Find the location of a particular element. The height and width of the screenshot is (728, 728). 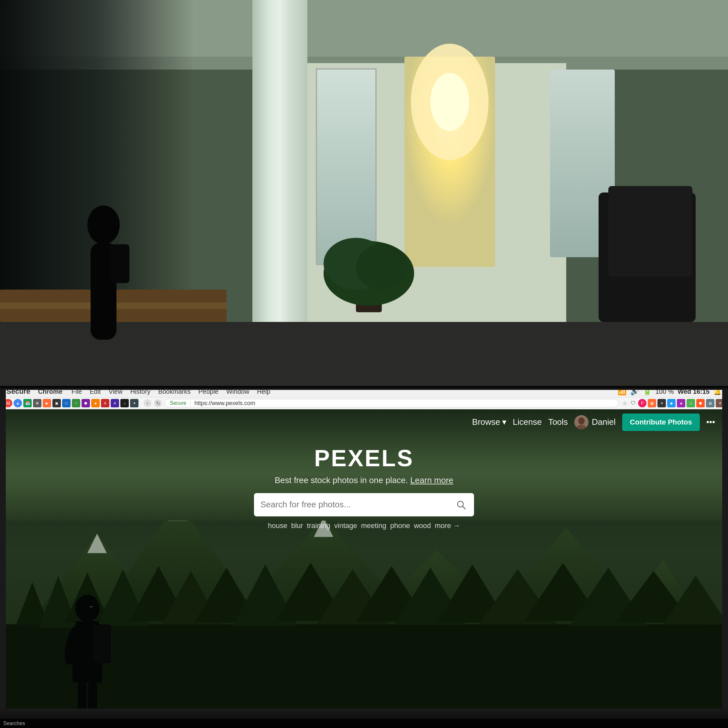

chrome-tab-icons-left: M ▲ 📅 ⊕ ▶ ▣ ⬡ ✓ ⬢ ◈ A A ⌂ ✦ is located at coordinates (71, 403).